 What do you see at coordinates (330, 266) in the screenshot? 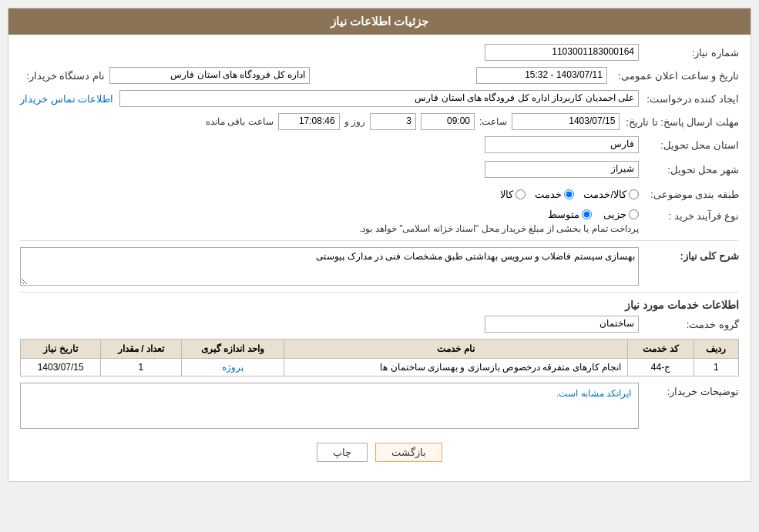
I see `description-textarea: بهسازی سیستم فاضلاب و سرویس بهداشتی طبق …` at bounding box center [330, 266].